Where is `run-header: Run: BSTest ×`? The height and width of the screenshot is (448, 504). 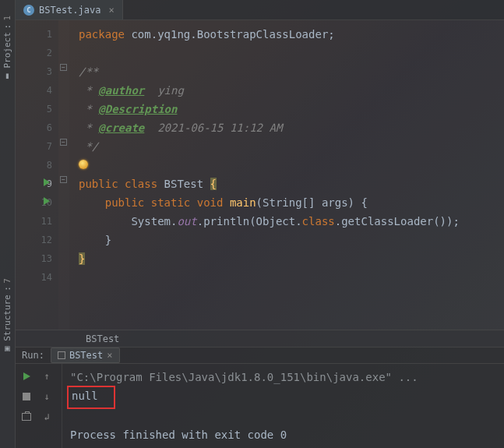
run-header: Run: BSTest × is located at coordinates (260, 355).